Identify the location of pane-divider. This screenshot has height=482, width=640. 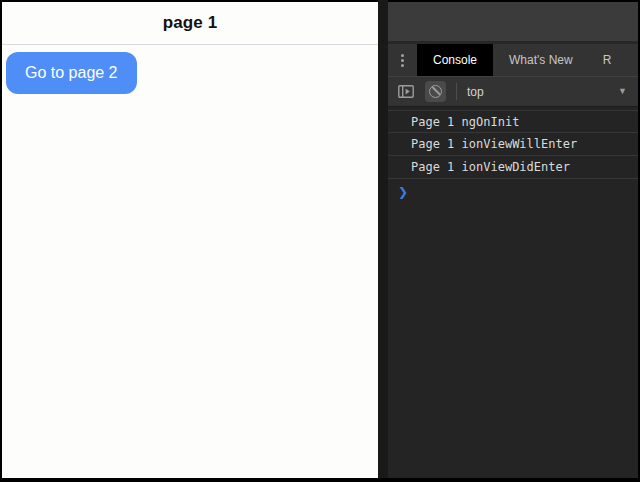
(383, 239).